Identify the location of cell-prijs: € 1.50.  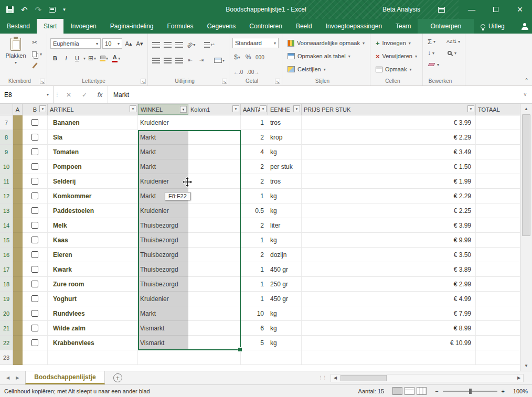
(389, 167).